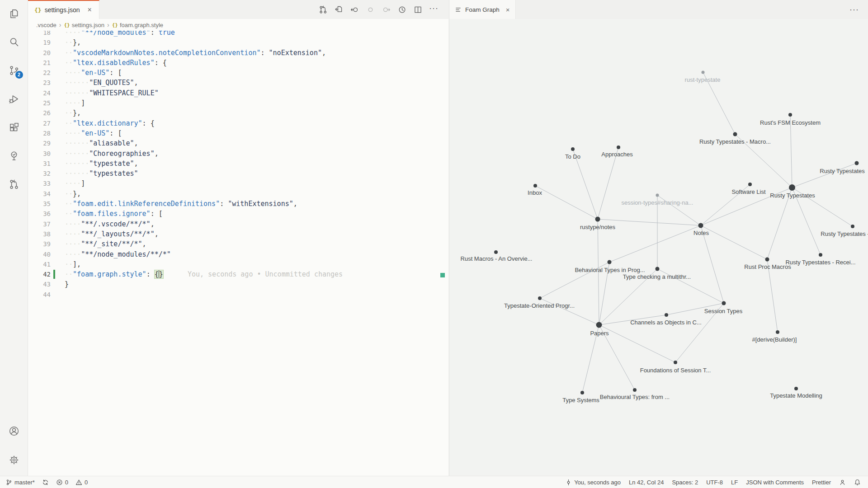  Describe the element at coordinates (483, 9) in the screenshot. I see `tab-foam-graph: Foam Graph ×` at that location.